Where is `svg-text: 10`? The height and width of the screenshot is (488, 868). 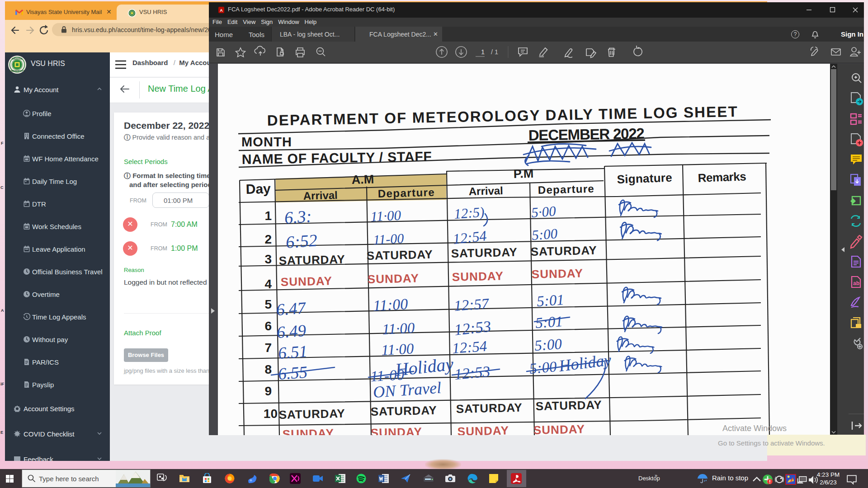
svg-text: 10 is located at coordinates (270, 414).